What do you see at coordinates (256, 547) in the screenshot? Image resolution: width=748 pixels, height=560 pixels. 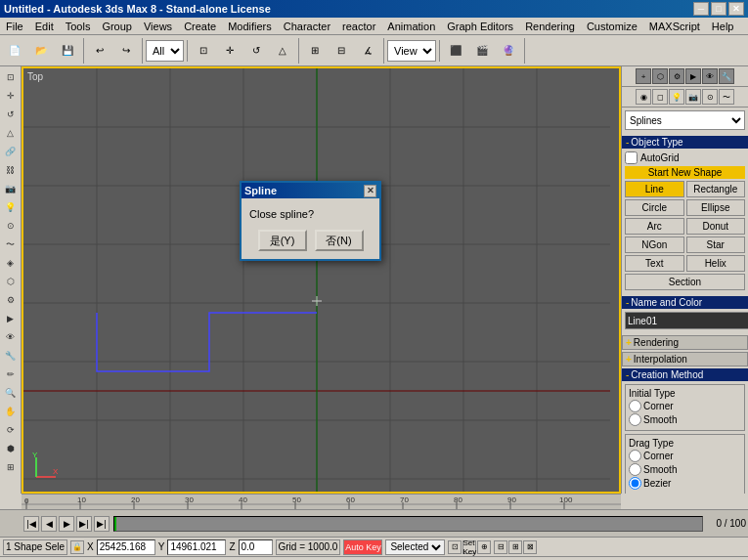 I see `z-input` at bounding box center [256, 547].